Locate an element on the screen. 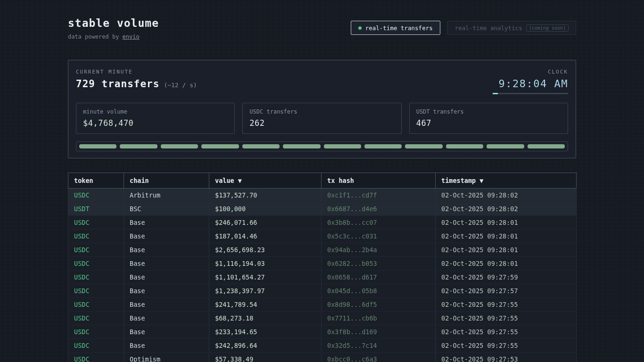 The height and width of the screenshot is (362, 644). tab-real-time-transfers: real-time transfers is located at coordinates (396, 28).